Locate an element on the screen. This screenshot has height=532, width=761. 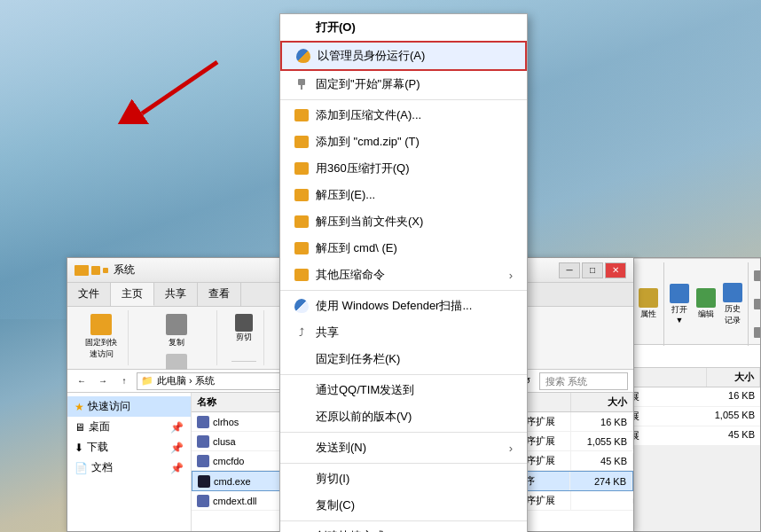
sidebar-desktop-label: 桌面 is located at coordinates (99, 427).